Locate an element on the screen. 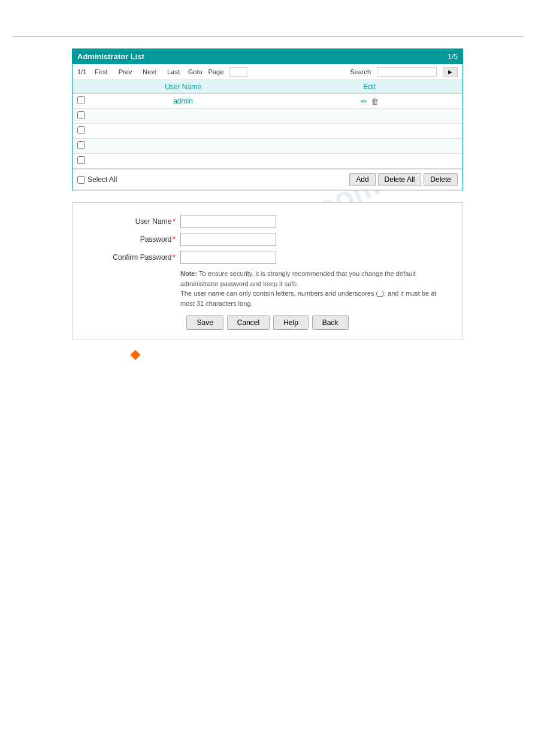 This screenshot has height=756, width=535. note-text2: The user name can only contain letters, … is located at coordinates (308, 298).